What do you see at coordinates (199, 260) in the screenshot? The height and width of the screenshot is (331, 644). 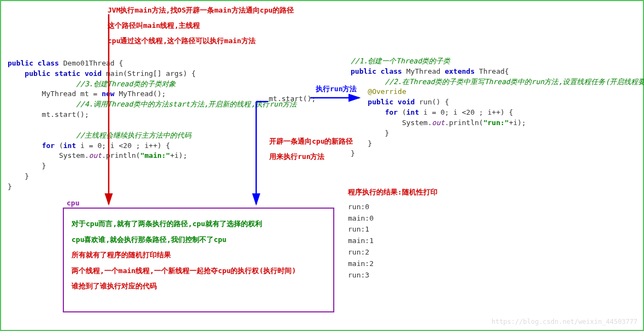 I see `cpu-box: 对于cpu而言,就有了两条执行的路径,cpu就有了选择的权利 cpu喜欢谁,就会…` at bounding box center [199, 260].